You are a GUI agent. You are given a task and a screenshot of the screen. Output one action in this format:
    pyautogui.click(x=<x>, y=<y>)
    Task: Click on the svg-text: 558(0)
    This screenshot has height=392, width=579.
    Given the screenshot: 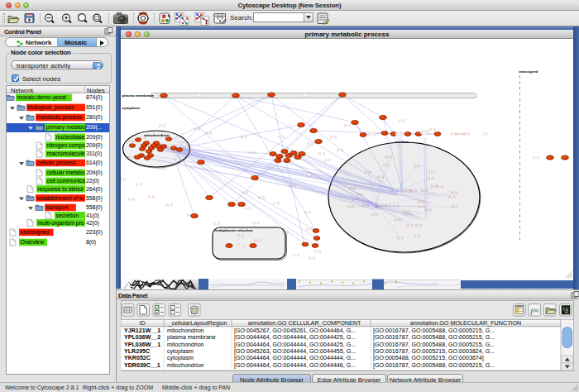 What is the action you would take?
    pyautogui.click(x=94, y=208)
    